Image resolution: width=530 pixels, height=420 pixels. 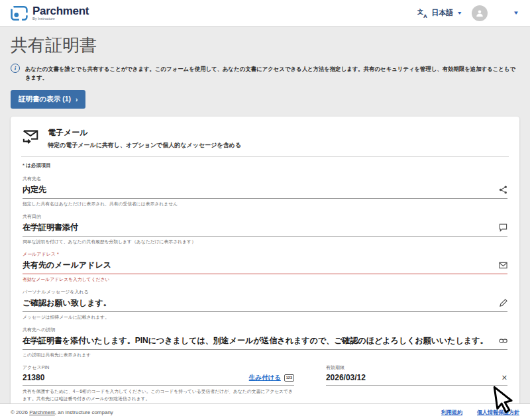 I want to click on svg-text: 文, so click(x=420, y=12).